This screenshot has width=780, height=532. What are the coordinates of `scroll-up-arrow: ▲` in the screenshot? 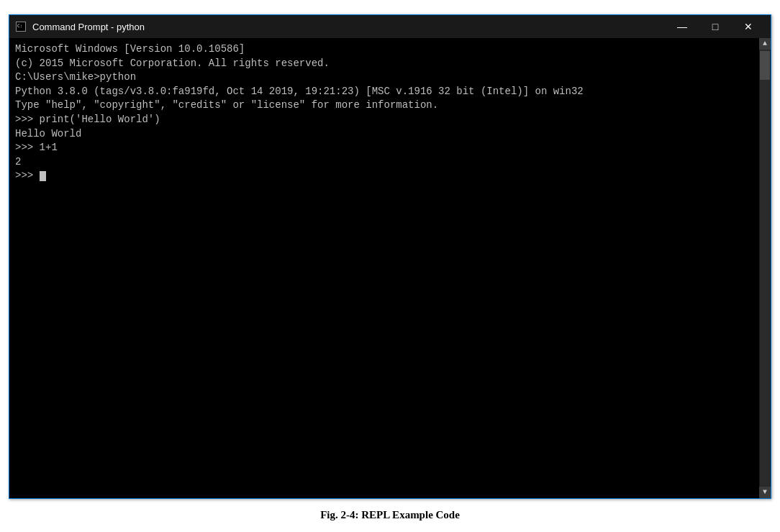 It's located at (765, 44).